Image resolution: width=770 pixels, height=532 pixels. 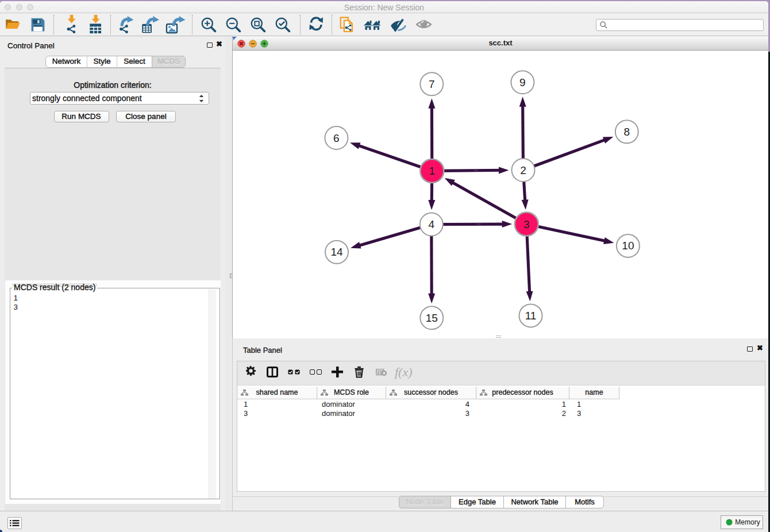 What do you see at coordinates (627, 132) in the screenshot?
I see `svg-text: 8` at bounding box center [627, 132].